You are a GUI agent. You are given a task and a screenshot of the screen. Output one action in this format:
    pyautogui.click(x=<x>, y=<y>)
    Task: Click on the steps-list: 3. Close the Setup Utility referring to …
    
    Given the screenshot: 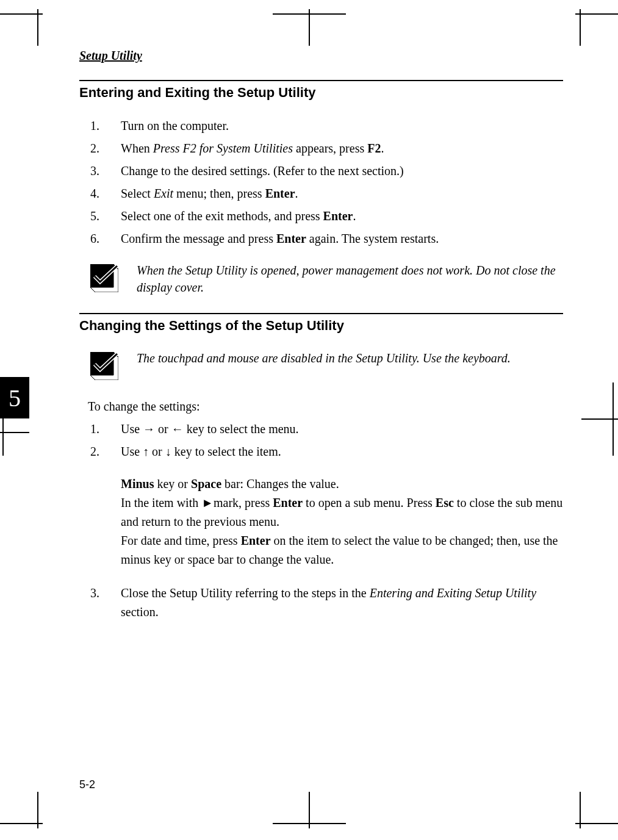 What is the action you would take?
    pyautogui.click(x=321, y=603)
    